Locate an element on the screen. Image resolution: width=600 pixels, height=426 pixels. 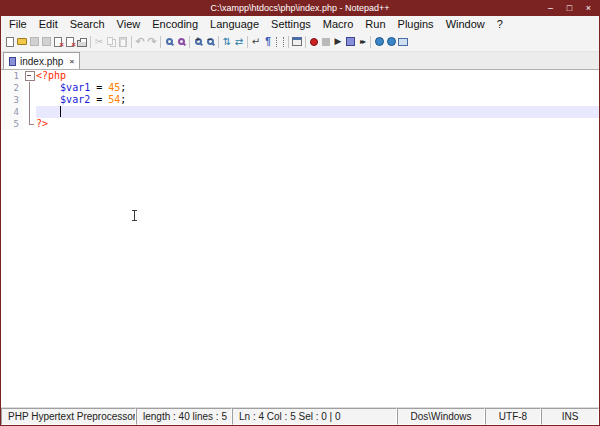
code-line-4: 4 is located at coordinates (300, 112).